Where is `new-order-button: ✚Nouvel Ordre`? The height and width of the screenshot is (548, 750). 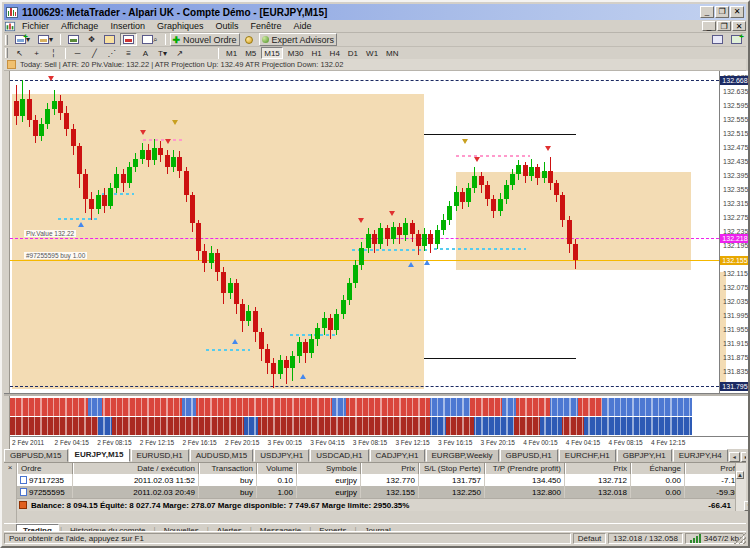
new-order-button: ✚Nouvel Ordre is located at coordinates (205, 40).